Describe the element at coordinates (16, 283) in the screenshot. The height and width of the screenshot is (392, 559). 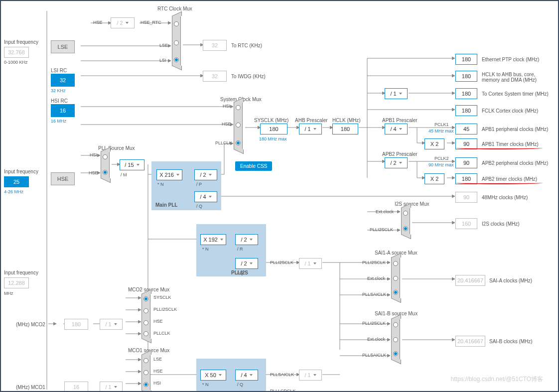
I see `i2s-freq-input: 12.288` at that location.